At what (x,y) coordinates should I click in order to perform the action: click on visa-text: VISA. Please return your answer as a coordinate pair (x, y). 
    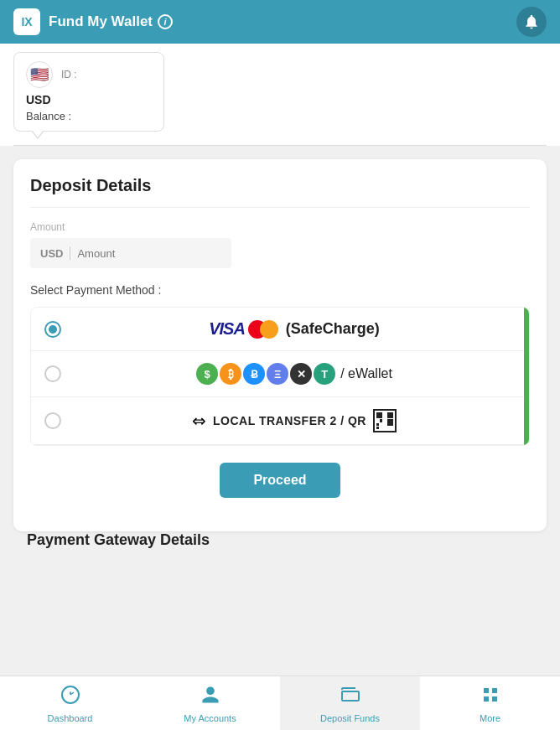
    Looking at the image, I should click on (226, 329).